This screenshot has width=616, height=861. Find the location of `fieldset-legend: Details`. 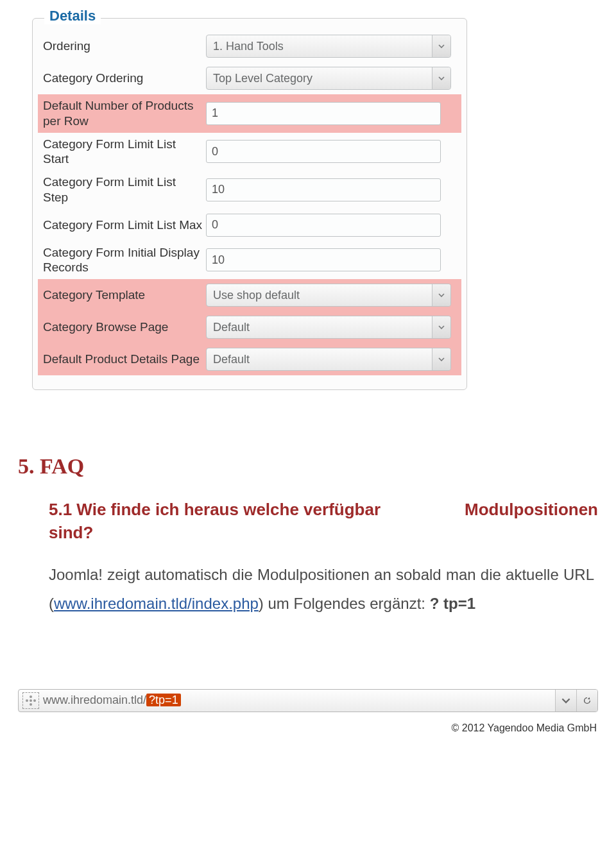

fieldset-legend: Details is located at coordinates (73, 16).